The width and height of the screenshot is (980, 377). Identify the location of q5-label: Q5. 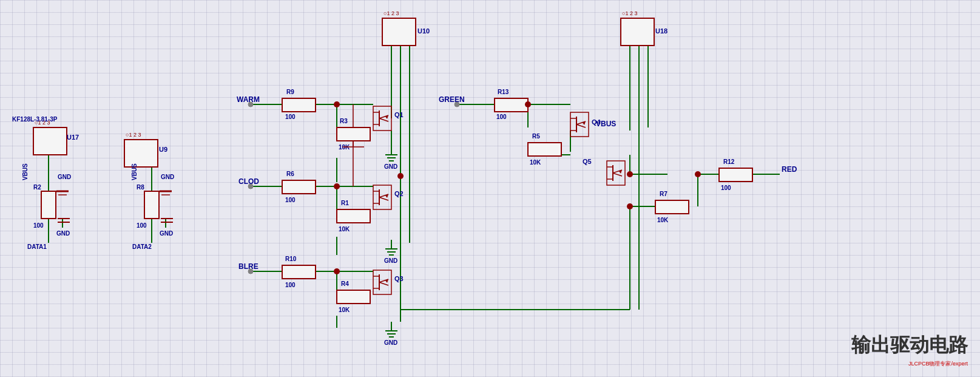
(587, 161).